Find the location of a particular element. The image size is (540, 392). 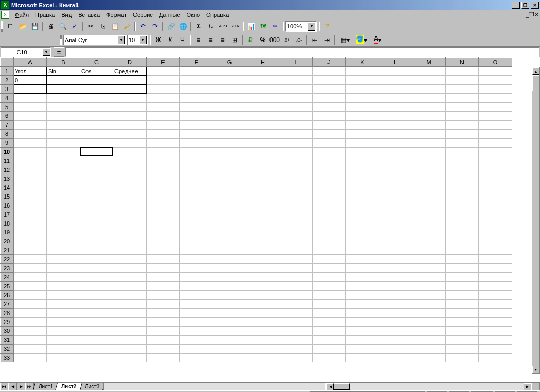

cell-I1 is located at coordinates (296, 72).